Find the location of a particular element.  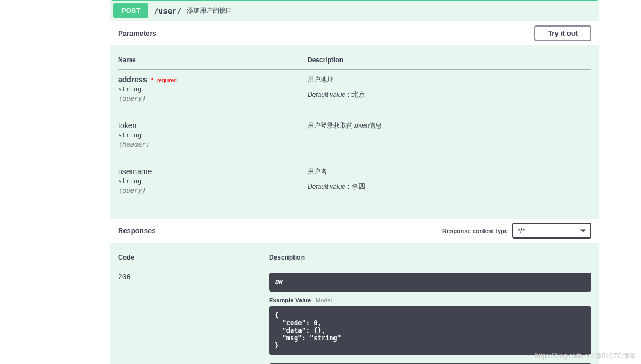

tab-example-value: Example Value is located at coordinates (290, 300).